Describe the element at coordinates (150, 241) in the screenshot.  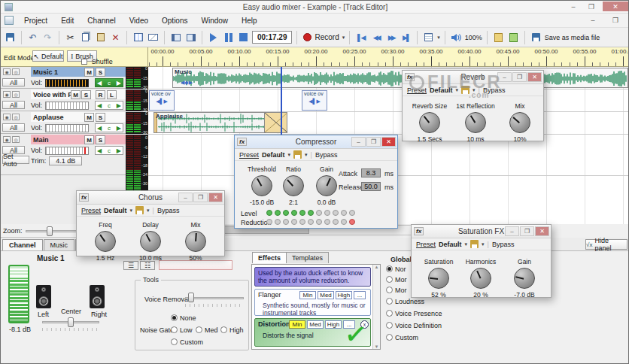
I see `delay-knob` at that location.